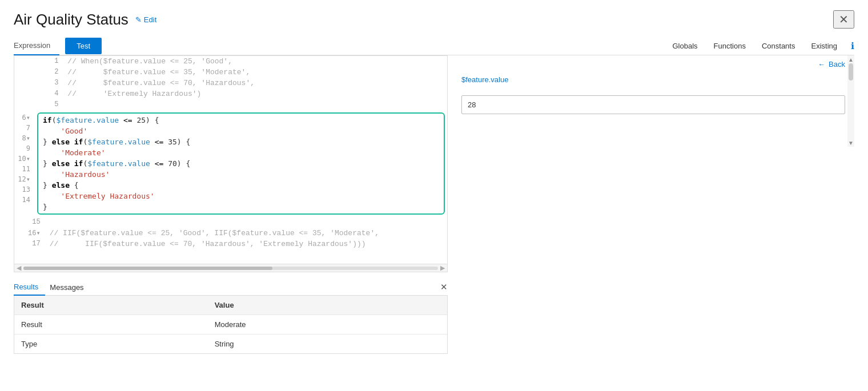 The image size is (868, 391). What do you see at coordinates (231, 163) in the screenshot?
I see `highlighted-region: 6▾ 7 8▾ 9 10▾ 11 12▾ 13 14 if($feat` at bounding box center [231, 163].